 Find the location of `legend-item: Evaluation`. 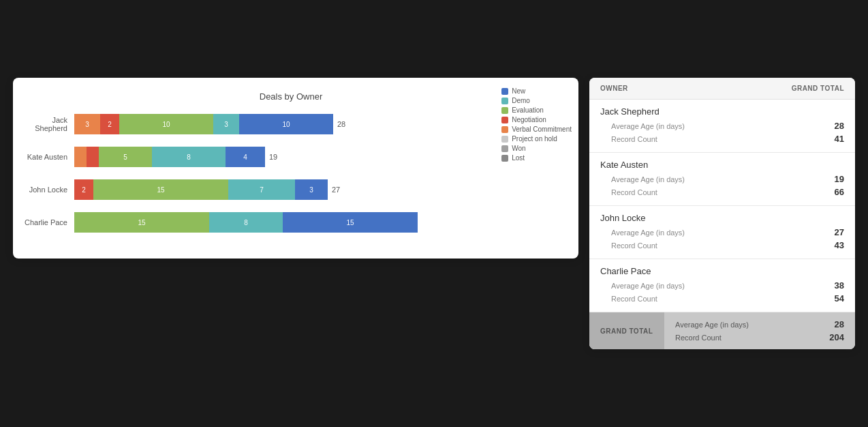

legend-item: Evaluation is located at coordinates (537, 111).